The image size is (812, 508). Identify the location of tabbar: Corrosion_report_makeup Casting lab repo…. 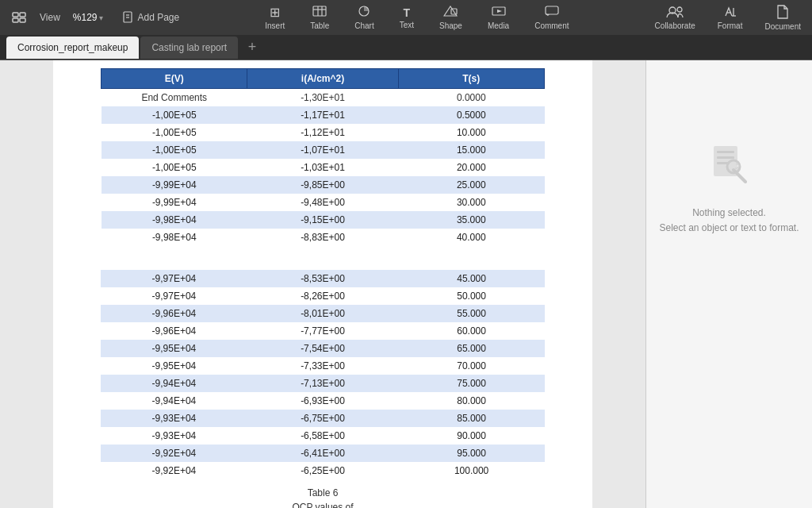
(406, 48).